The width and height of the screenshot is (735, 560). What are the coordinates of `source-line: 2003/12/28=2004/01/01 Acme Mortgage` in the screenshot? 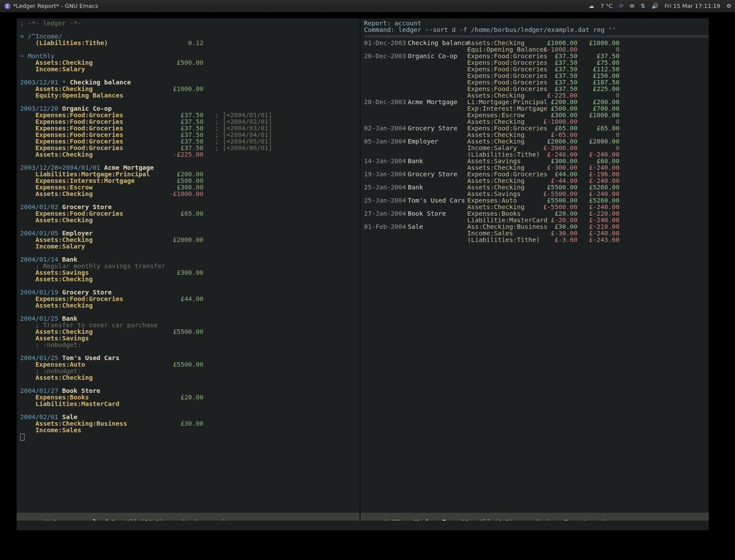 It's located at (188, 168).